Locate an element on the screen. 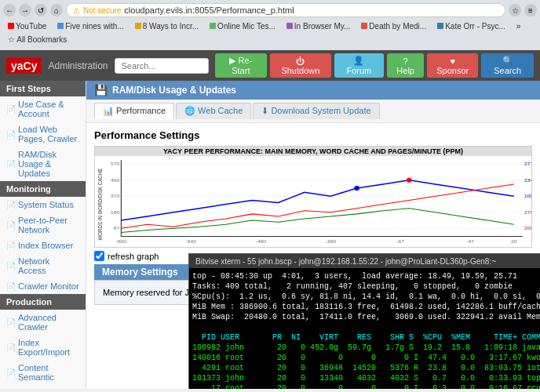 Image resolution: width=540 pixels, height=392 pixels. tab-webcache: 🌐 Web Cache is located at coordinates (213, 111).